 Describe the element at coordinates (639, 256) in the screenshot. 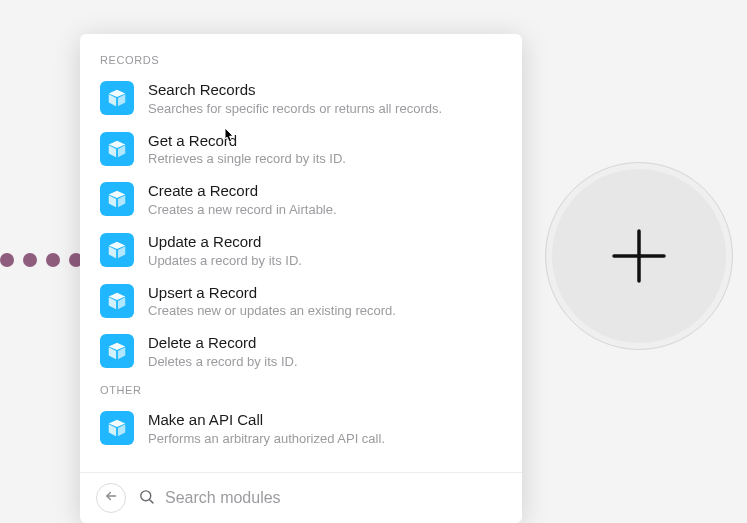

I see `add-module-node` at that location.